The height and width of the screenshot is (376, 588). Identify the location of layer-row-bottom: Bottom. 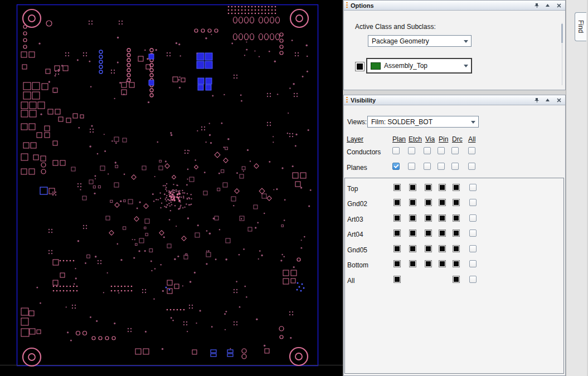
(454, 265).